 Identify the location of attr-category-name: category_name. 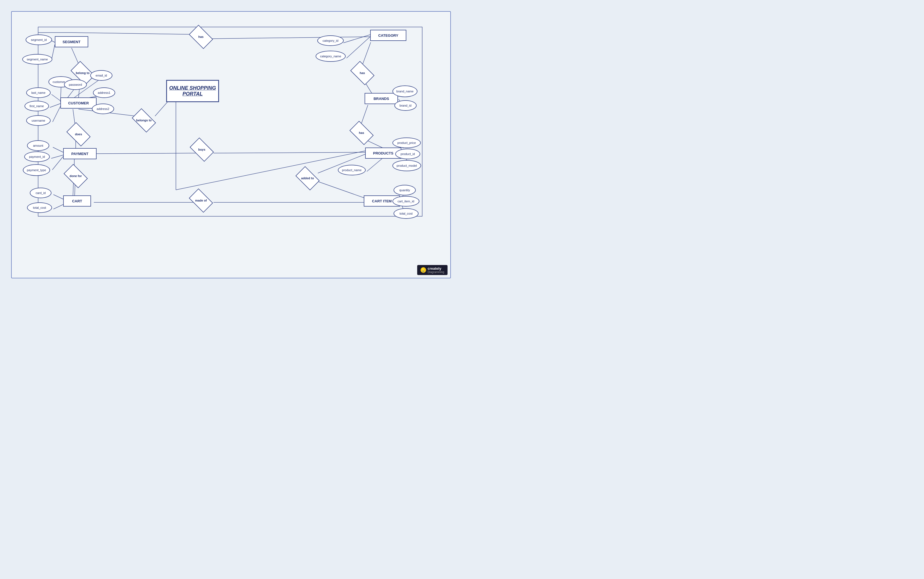
(331, 56).